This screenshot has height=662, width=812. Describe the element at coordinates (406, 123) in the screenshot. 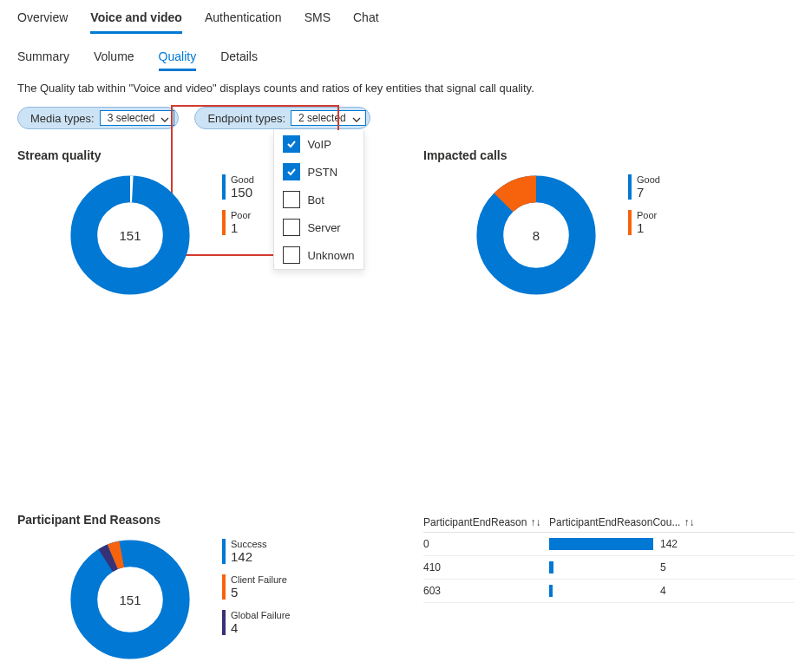

I see `filter-bar: Media types: 3 selected Endpoint types: …` at that location.